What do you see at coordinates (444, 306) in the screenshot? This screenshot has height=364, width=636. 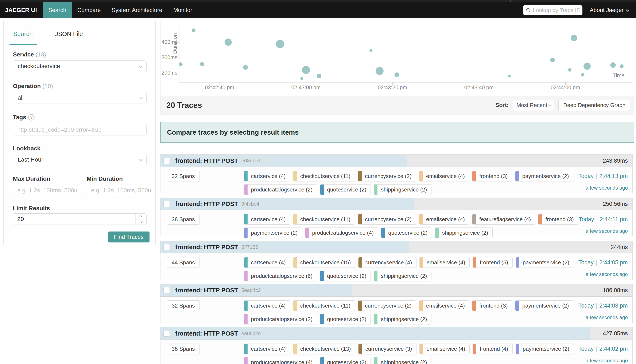 I see `service-tag: emailservice (4)` at bounding box center [444, 306].